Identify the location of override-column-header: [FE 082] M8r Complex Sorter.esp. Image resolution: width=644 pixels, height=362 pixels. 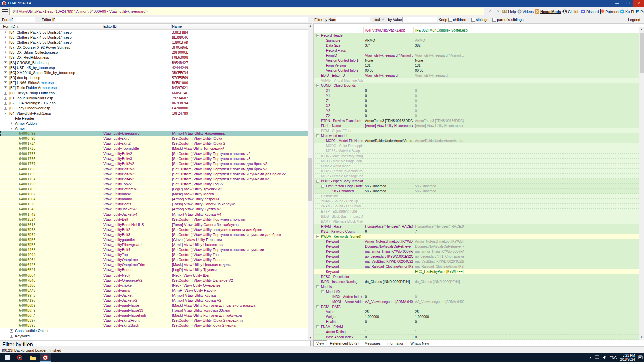
(441, 30).